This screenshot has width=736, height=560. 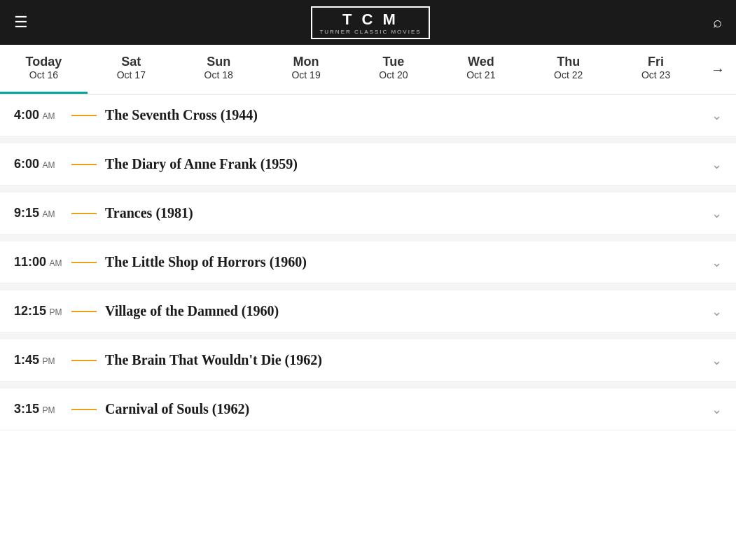 I want to click on movie-title: The Little Shop of Horrors (1960), so click(x=404, y=262).